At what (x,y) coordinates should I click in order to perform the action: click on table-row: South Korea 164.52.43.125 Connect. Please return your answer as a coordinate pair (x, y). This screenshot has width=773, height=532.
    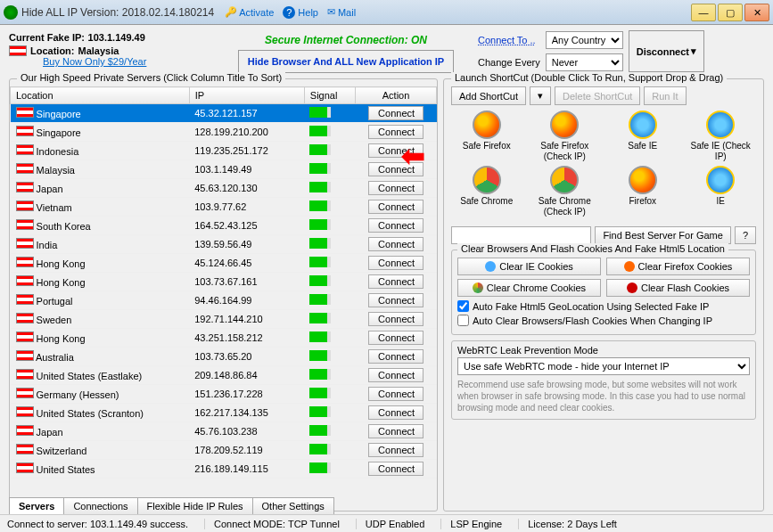
    Looking at the image, I should click on (224, 226).